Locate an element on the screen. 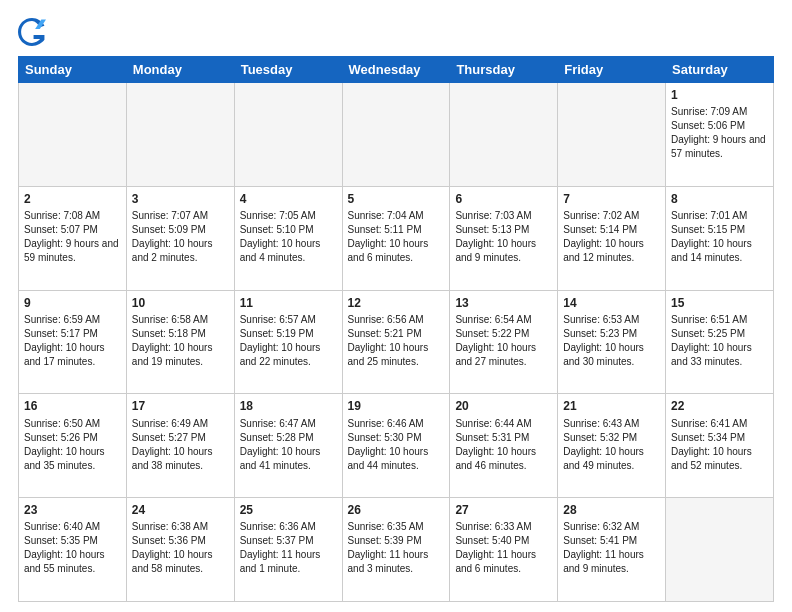 Image resolution: width=792 pixels, height=612 pixels. day-info: Sunrise: 7:04 AMSunset: 5:11 PMDaylight:… is located at coordinates (396, 237).